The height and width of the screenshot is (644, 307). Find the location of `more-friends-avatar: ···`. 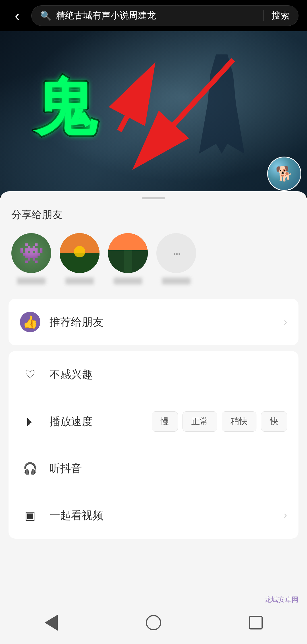

more-friends-avatar: ··· is located at coordinates (176, 253).